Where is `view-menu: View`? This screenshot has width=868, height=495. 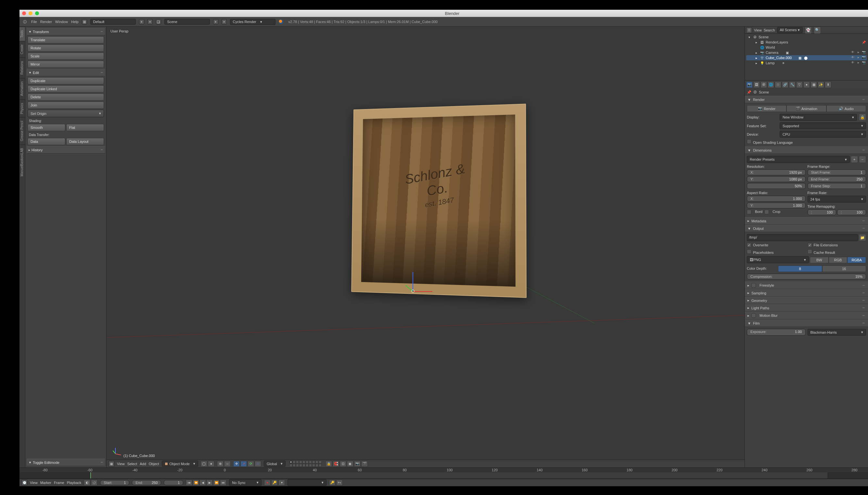
view-menu: View is located at coordinates (121, 464).